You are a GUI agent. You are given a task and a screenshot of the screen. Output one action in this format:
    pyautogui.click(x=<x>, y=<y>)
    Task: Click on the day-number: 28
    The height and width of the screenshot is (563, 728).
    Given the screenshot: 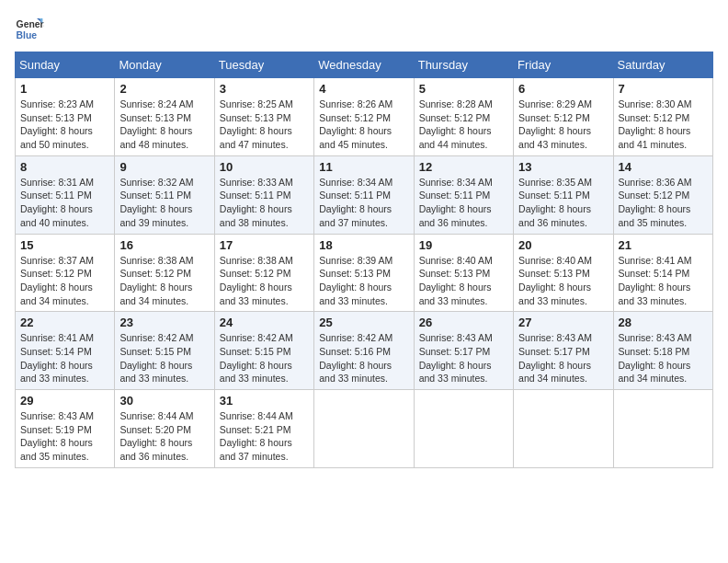 What is the action you would take?
    pyautogui.click(x=664, y=322)
    